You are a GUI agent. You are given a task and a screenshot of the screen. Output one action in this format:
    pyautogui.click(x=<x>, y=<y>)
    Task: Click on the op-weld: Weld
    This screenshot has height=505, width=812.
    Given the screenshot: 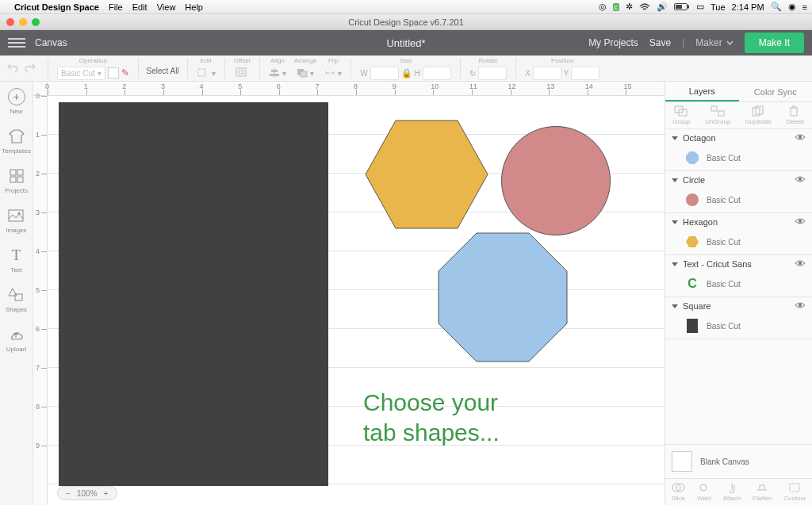 What is the action you would take?
    pyautogui.click(x=704, y=492)
    